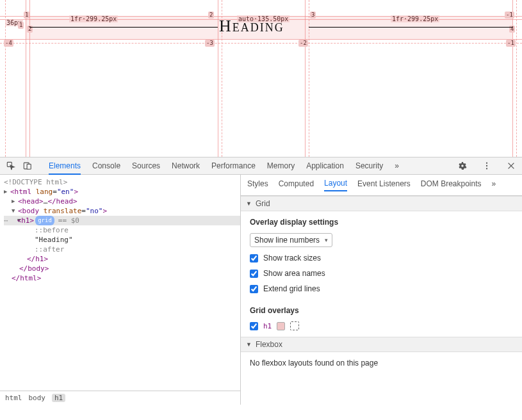 The image size is (522, 420). I want to click on body-close: </body>, so click(34, 269).